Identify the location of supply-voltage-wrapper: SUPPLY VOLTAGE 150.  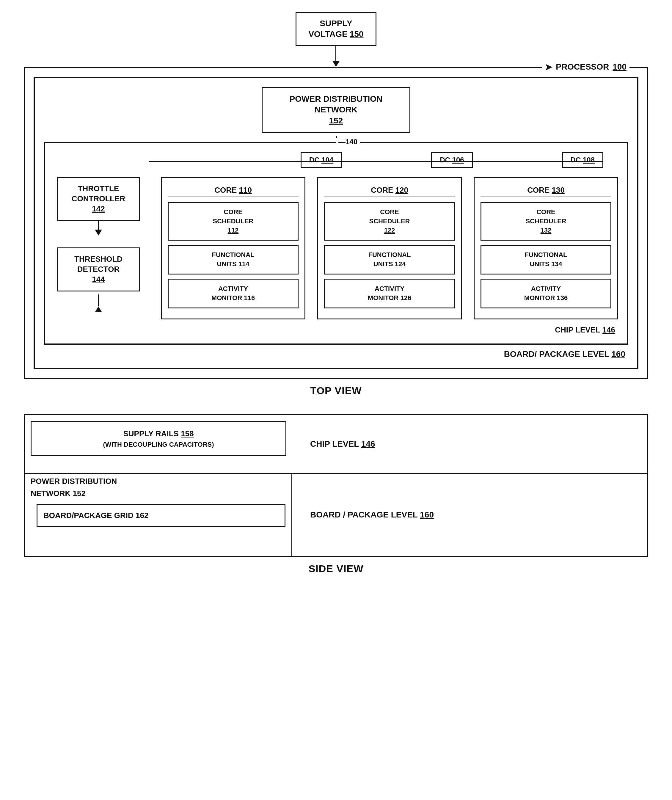
(336, 40).